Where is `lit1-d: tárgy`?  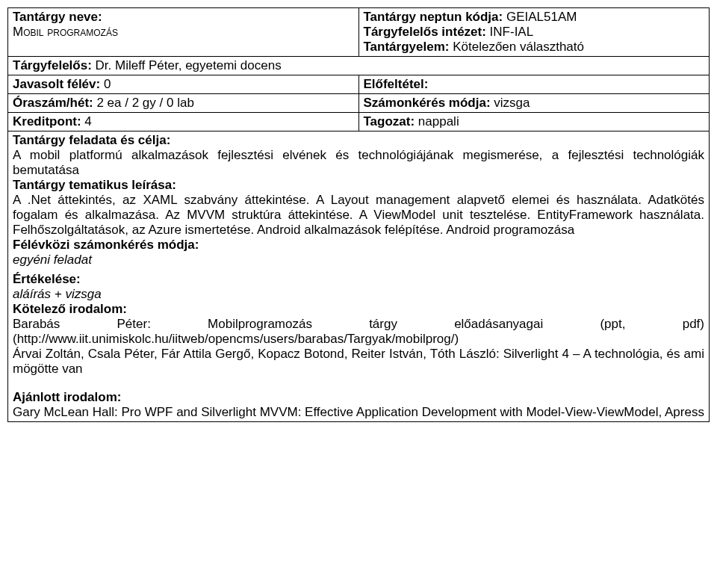 lit1-d: tárgy is located at coordinates (383, 324).